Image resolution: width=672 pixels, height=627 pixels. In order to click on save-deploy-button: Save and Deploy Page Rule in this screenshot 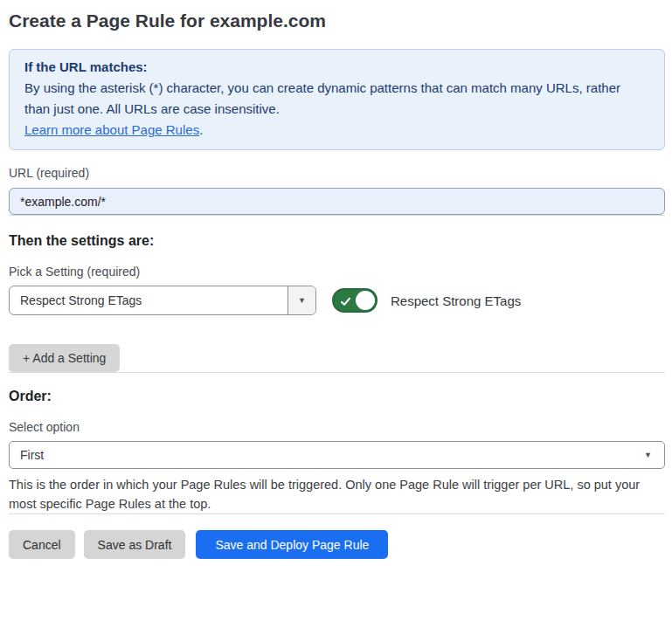, I will do `click(292, 545)`.